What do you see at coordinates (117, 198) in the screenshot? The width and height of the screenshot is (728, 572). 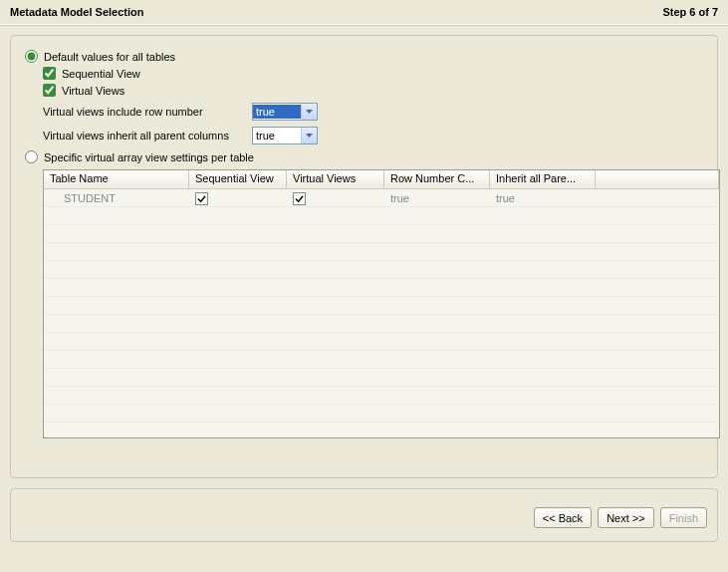 I see `cell-name: STUDENT` at bounding box center [117, 198].